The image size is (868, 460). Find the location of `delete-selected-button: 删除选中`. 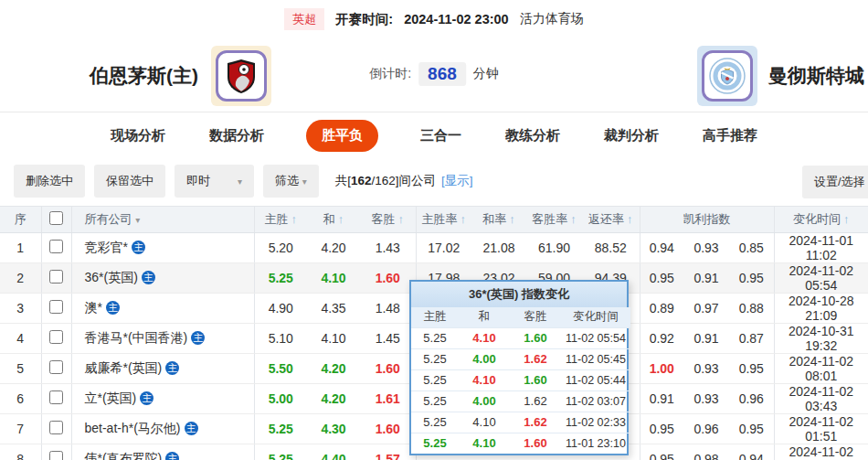

delete-selected-button: 删除选中 is located at coordinates (49, 181).